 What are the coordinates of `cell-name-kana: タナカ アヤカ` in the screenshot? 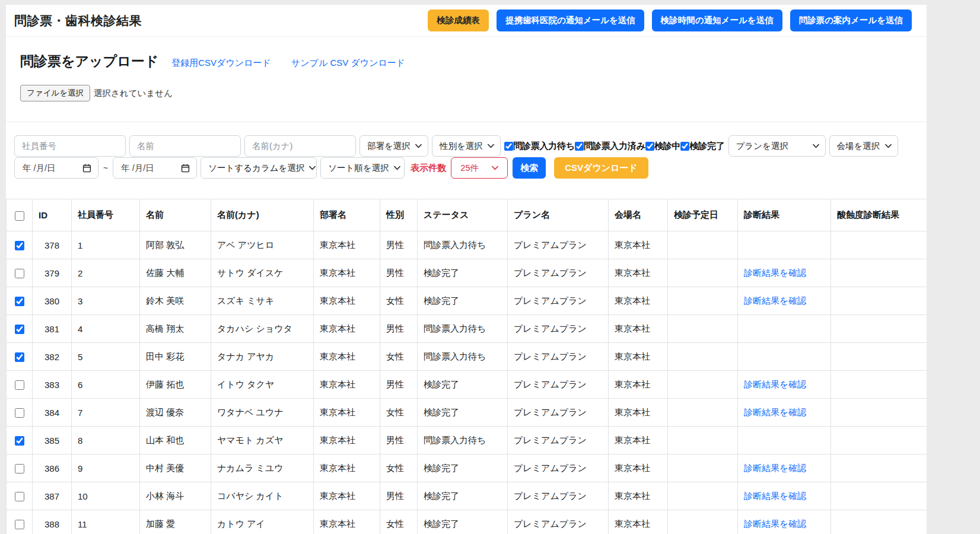 It's located at (262, 357).